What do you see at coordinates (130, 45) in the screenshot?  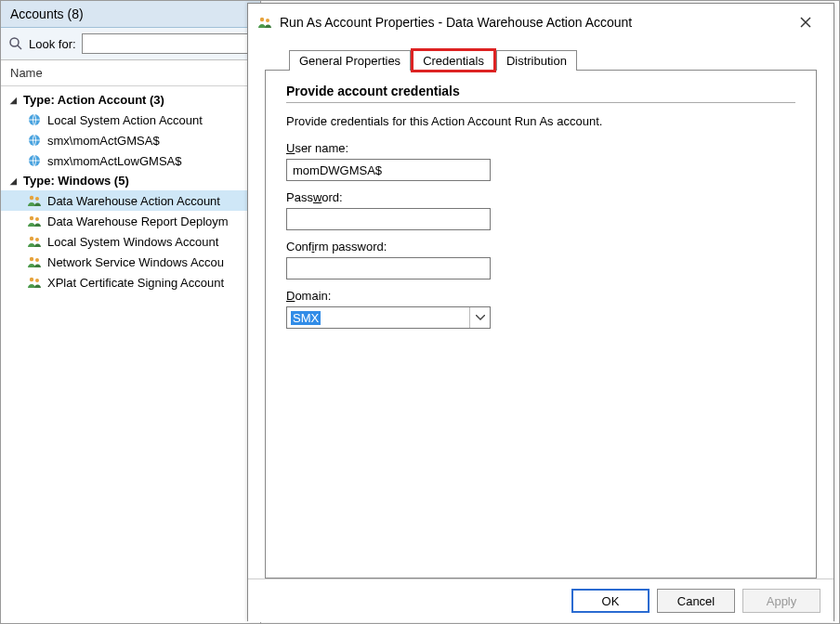 I see `look-for-row: Look for:` at bounding box center [130, 45].